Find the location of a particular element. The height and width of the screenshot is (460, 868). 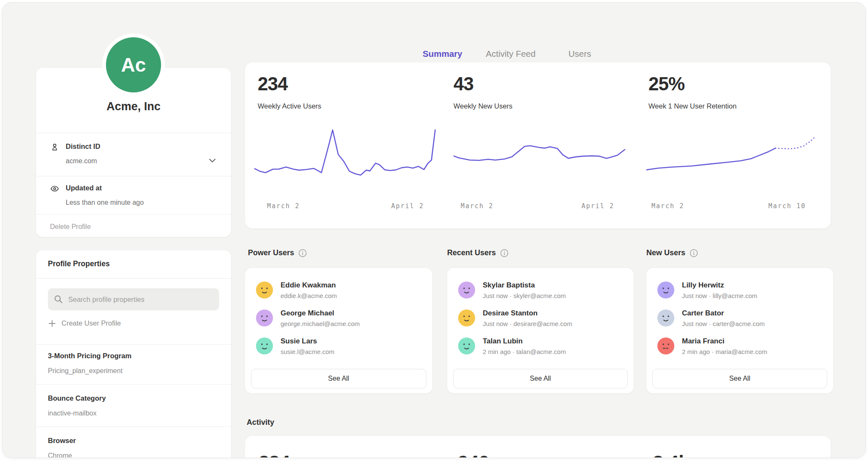

user-row: Skylar Baptista Just now · skyler@acme.c… is located at coordinates (540, 292).